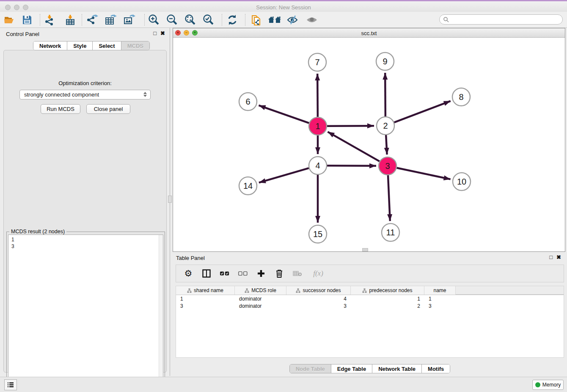  Describe the element at coordinates (9, 20) in the screenshot. I see `open-session-icon` at that location.